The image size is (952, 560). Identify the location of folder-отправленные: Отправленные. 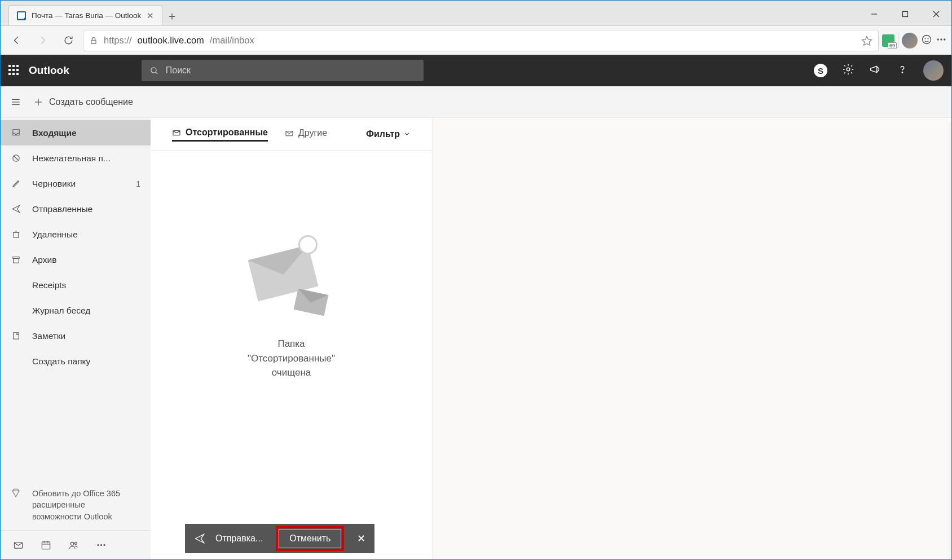
(76, 209).